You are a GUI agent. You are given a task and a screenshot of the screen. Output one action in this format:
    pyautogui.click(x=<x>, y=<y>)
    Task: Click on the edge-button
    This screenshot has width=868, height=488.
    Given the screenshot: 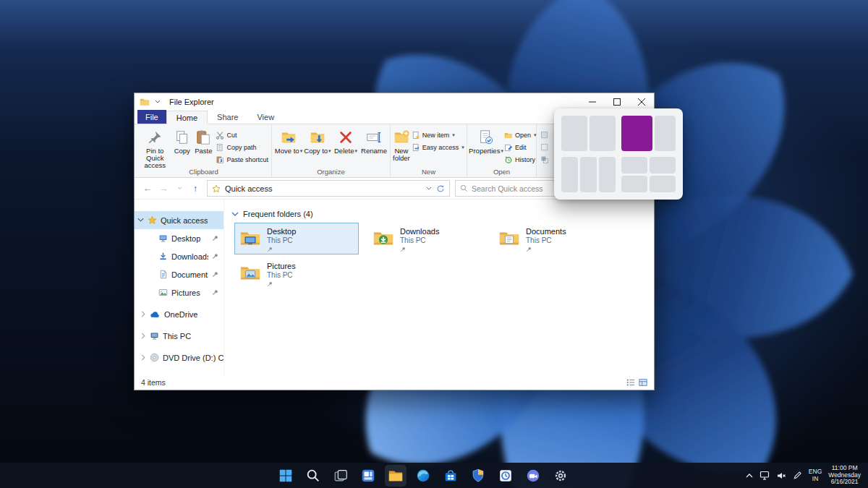 What is the action you would take?
    pyautogui.click(x=423, y=476)
    